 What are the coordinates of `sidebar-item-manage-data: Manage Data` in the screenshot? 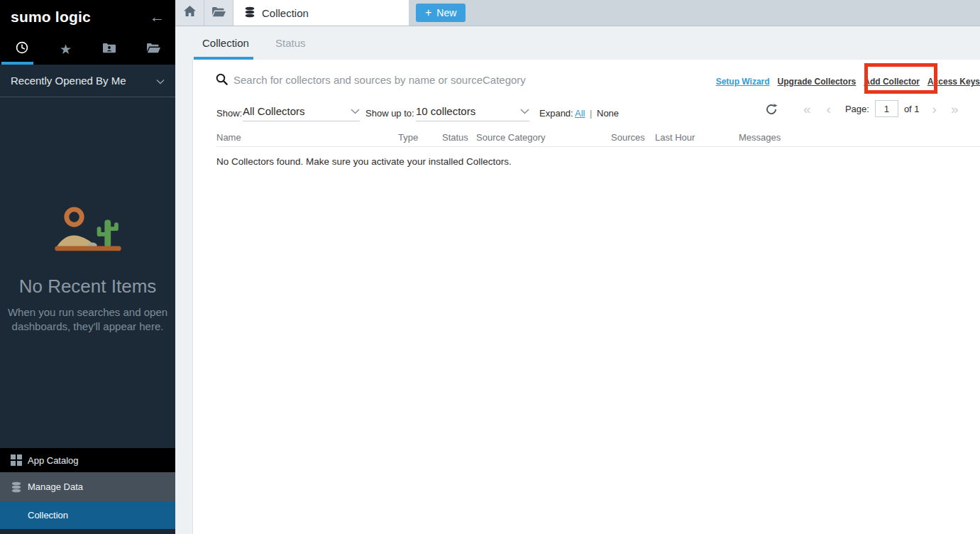 It's located at (88, 487).